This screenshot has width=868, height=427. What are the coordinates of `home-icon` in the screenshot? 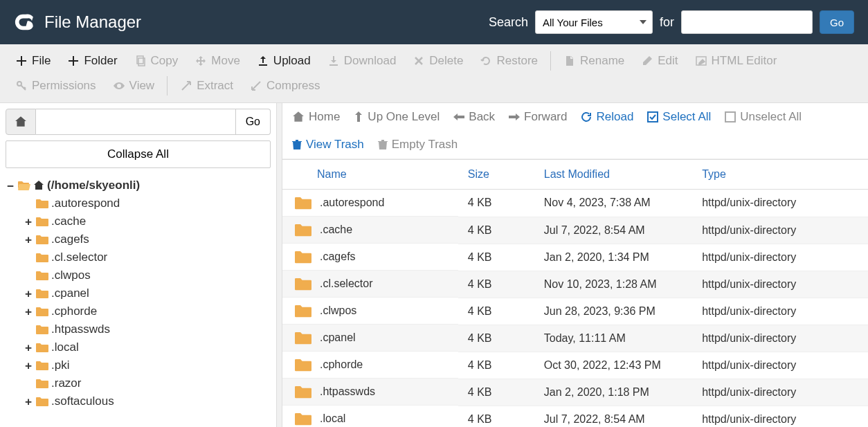 It's located at (298, 117).